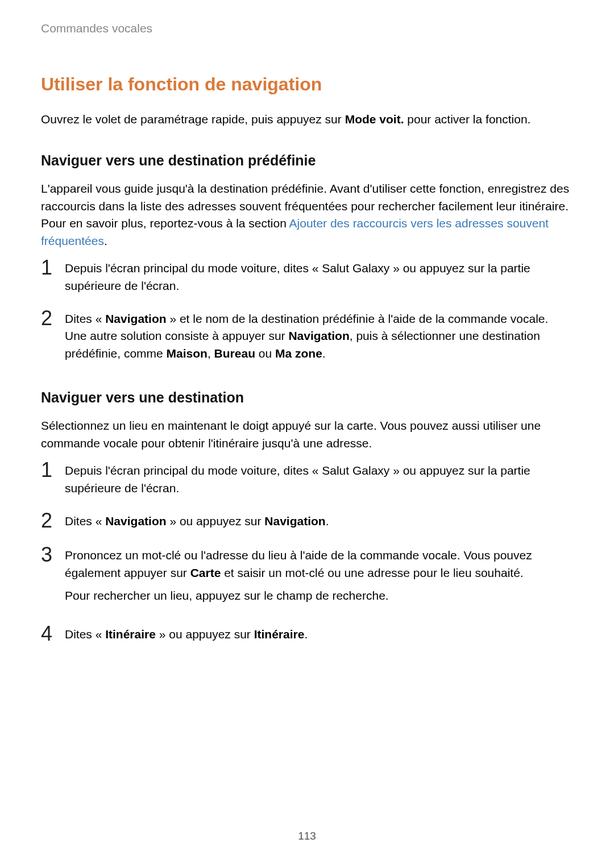  What do you see at coordinates (307, 398) in the screenshot?
I see `subsection-title-destination: Naviguer vers une destination` at bounding box center [307, 398].